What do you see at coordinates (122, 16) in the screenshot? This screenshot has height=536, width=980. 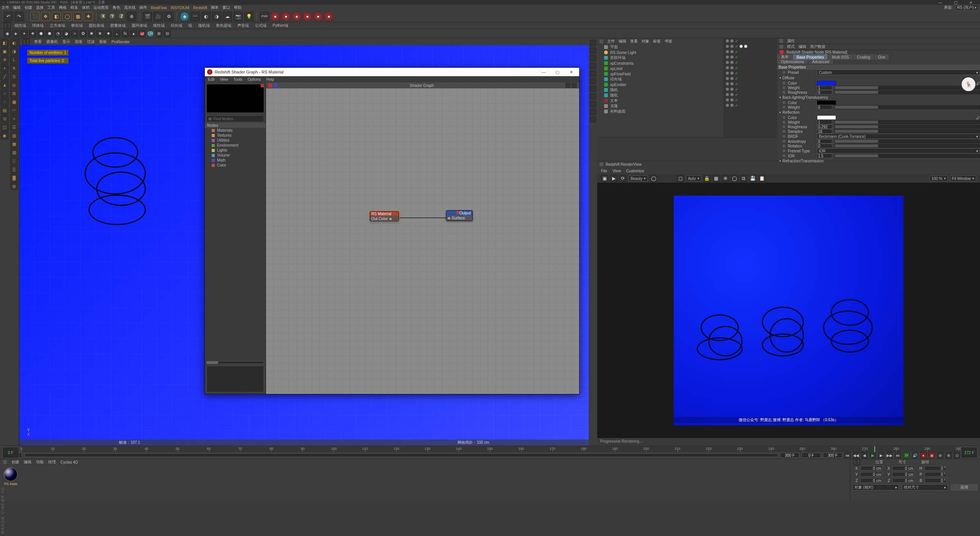 I see `axis-z-toggle: Z` at bounding box center [122, 16].